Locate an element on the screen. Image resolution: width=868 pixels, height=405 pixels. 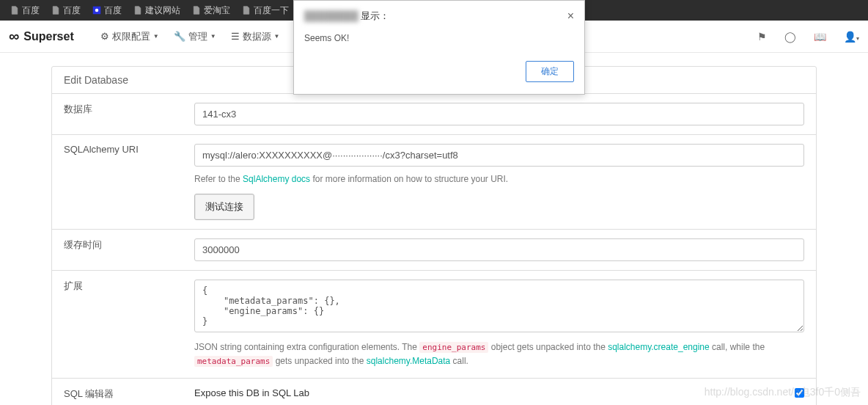
extra-help: JSON string containing extra configurati… is located at coordinates (499, 354).